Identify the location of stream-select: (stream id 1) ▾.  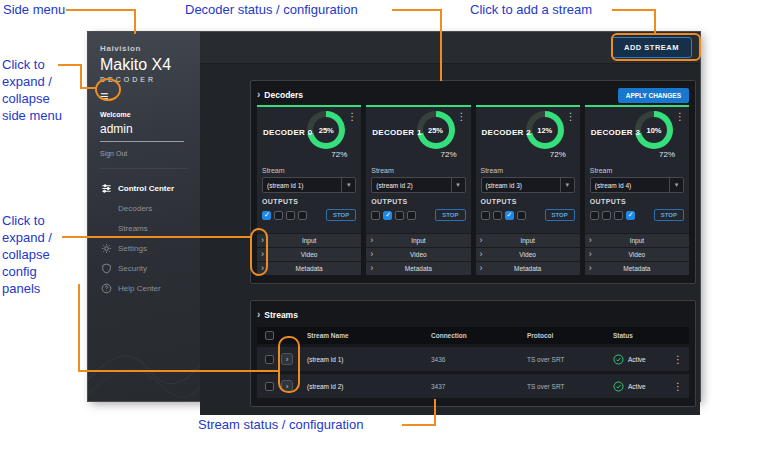
(309, 185).